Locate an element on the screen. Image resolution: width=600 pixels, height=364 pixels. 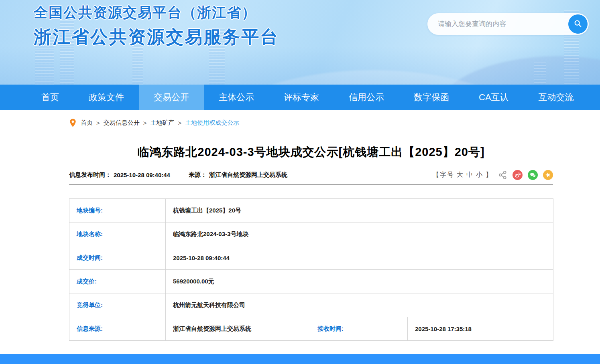
table-row: 地块编号: 杭钱塘工出【2025】20号 is located at coordinates (311, 211).